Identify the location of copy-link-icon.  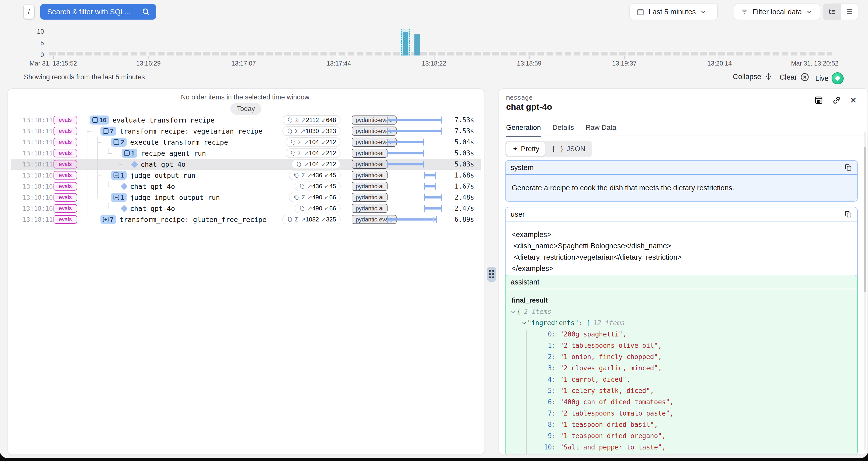
(836, 100).